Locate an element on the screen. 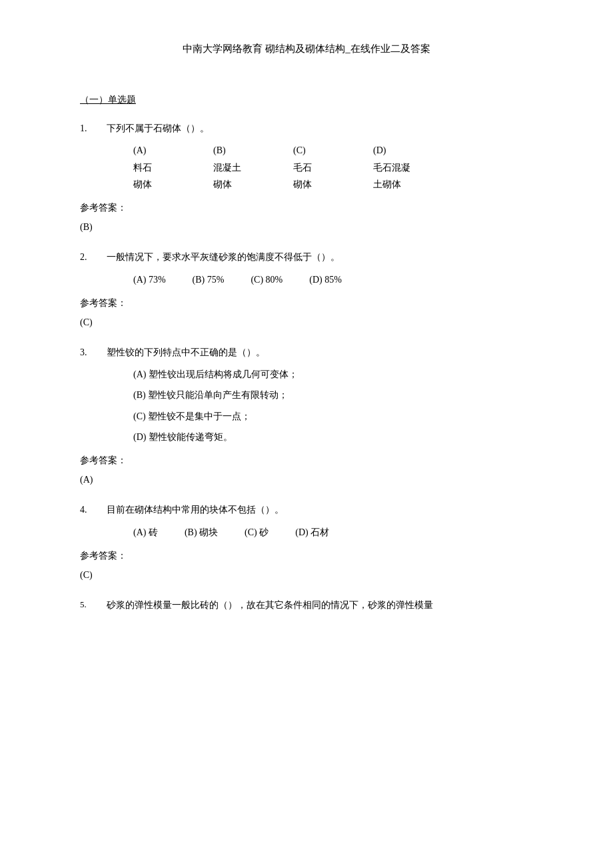 The height and width of the screenshot is (868, 613). option-1c-line1: 毛石 is located at coordinates (323, 168).